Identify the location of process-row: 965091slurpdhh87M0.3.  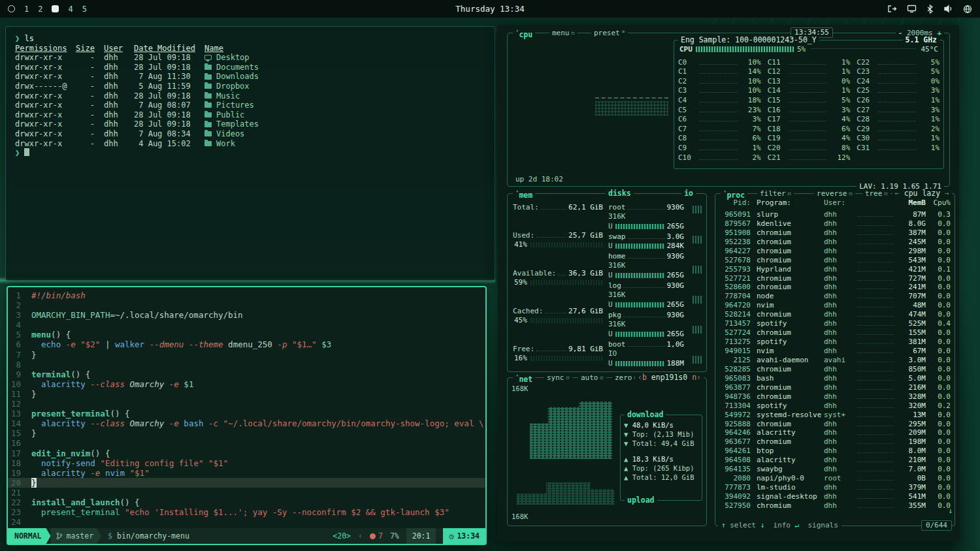
(835, 214).